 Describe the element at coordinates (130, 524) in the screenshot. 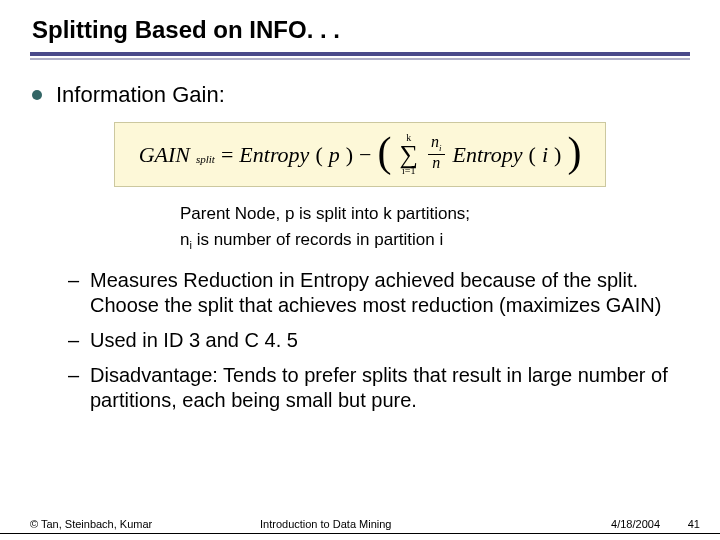

I see `footer-copyright: © Tan, Steinbach, Kumar` at that location.